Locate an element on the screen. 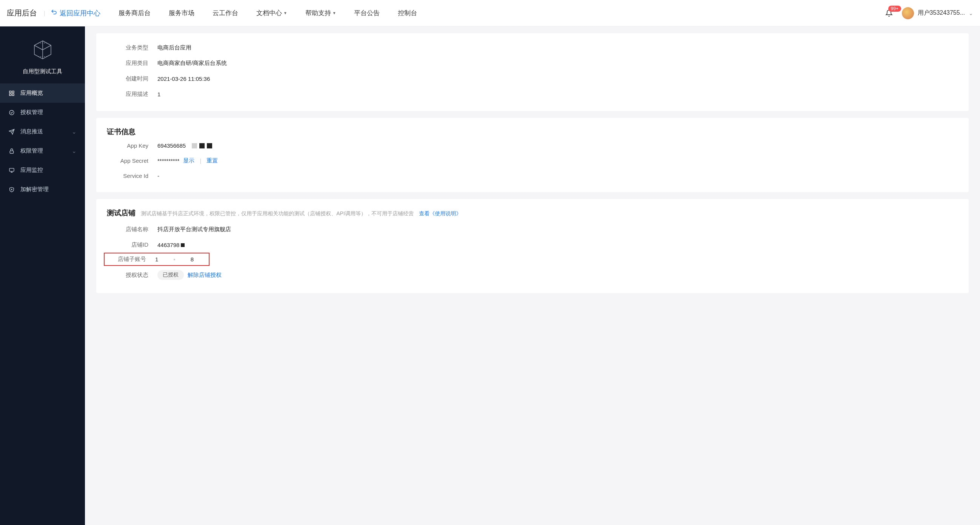 The image size is (980, 525). label-service-id: Service Id is located at coordinates (128, 176).